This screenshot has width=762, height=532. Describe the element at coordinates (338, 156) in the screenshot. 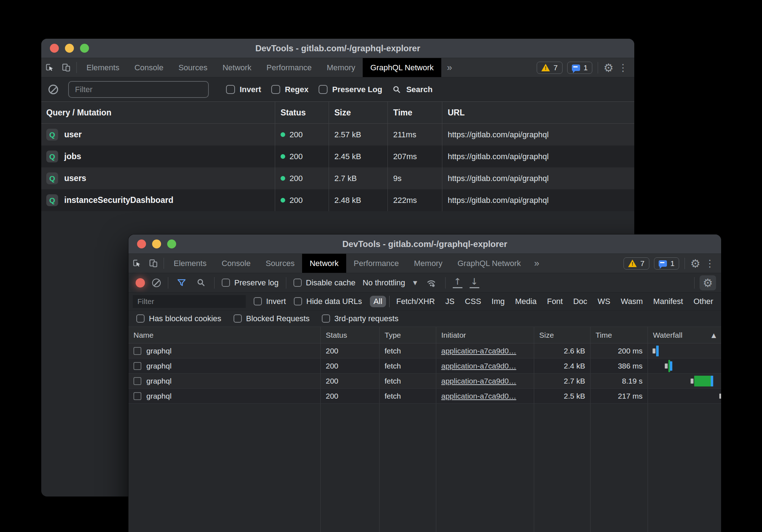

I see `query-row: Q jobs 200 2.45 kB 207ms https://gitlab.…` at that location.